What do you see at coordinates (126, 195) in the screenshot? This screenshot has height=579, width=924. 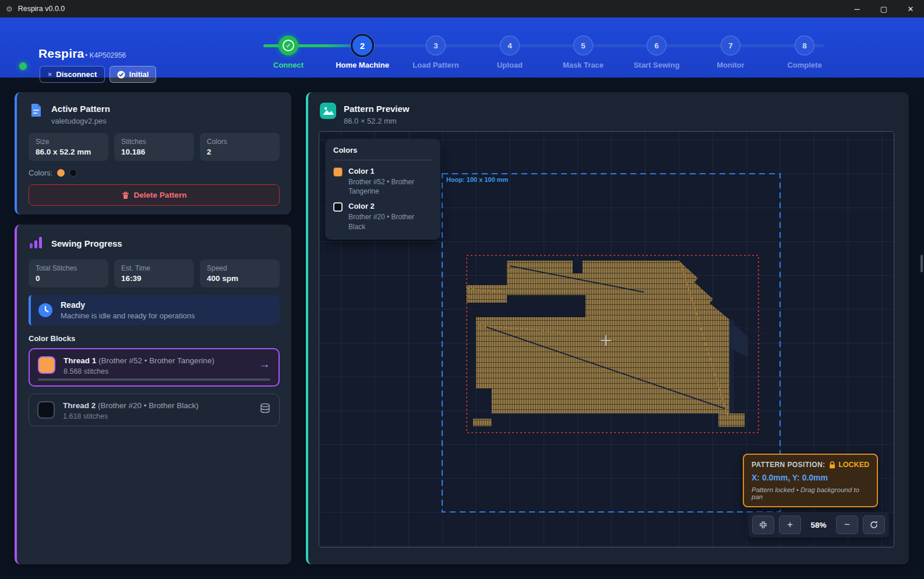 I see `trash-icon` at bounding box center [126, 195].